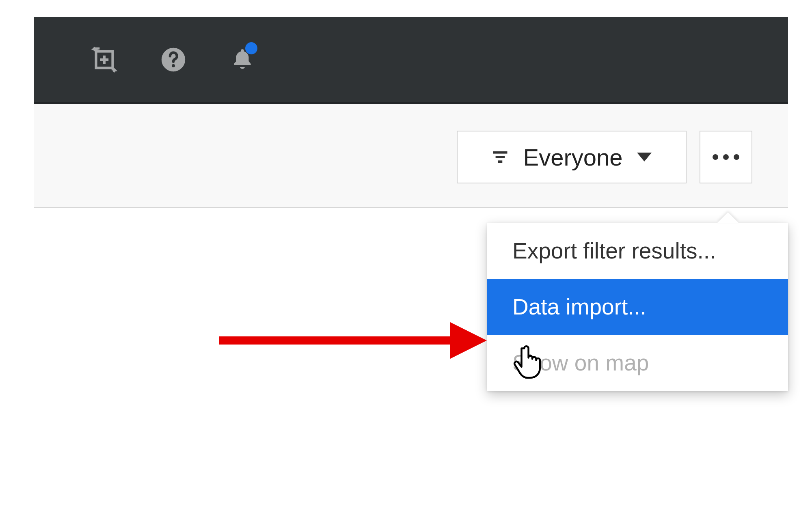  What do you see at coordinates (728, 218) in the screenshot?
I see `menu-caret` at bounding box center [728, 218].